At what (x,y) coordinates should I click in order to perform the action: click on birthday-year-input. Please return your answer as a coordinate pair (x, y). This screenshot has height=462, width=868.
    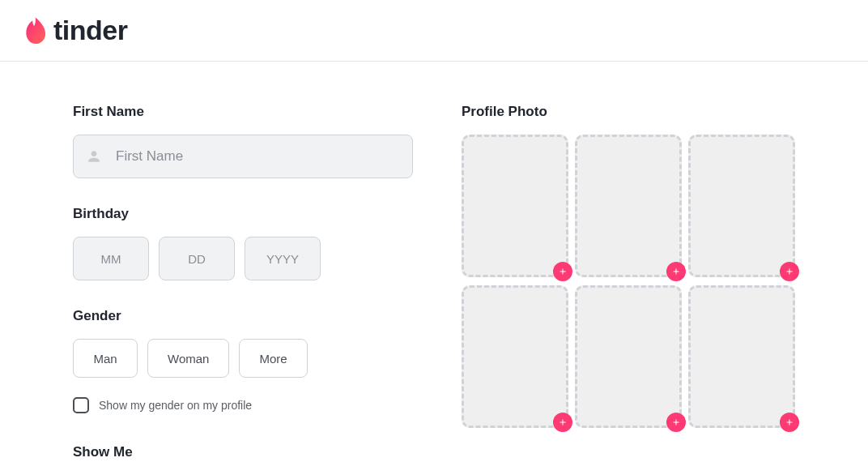
    Looking at the image, I should click on (283, 259).